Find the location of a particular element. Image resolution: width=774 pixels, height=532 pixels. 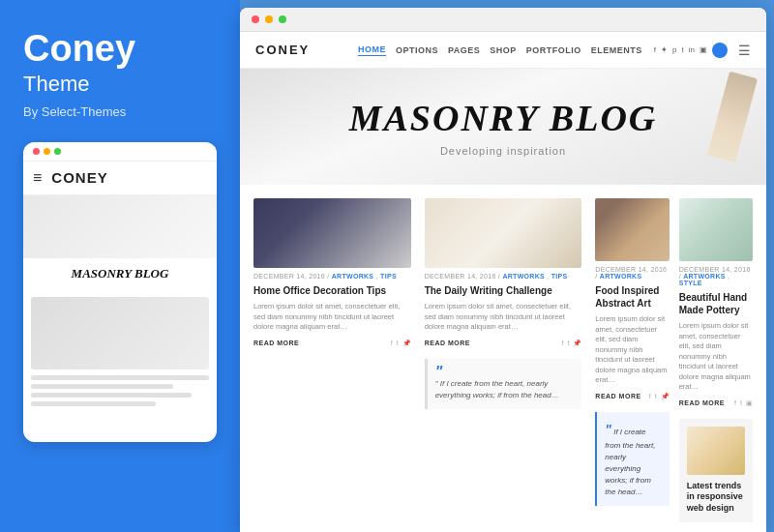

share-icon-3: f is located at coordinates (650, 397).